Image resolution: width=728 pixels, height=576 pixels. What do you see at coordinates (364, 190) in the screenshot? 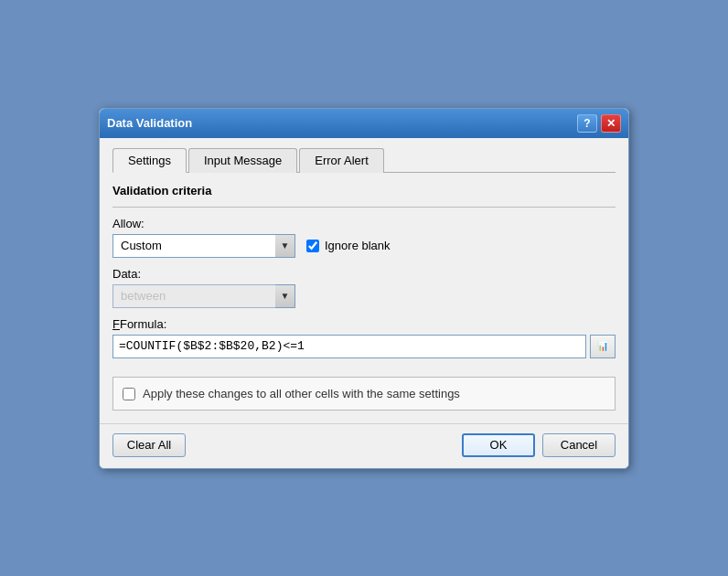
I see `section-title: Validation criteria` at bounding box center [364, 190].